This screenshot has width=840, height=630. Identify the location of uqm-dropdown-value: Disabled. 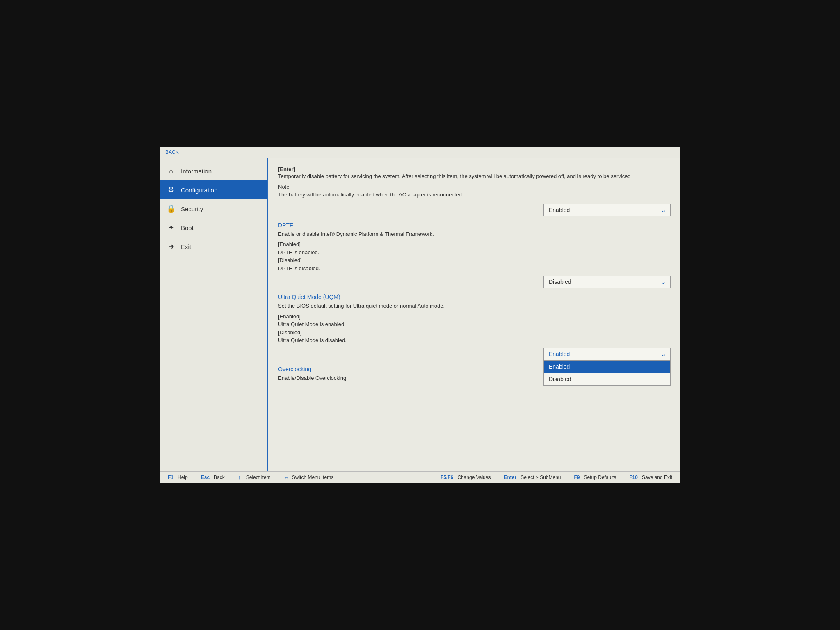
(560, 282).